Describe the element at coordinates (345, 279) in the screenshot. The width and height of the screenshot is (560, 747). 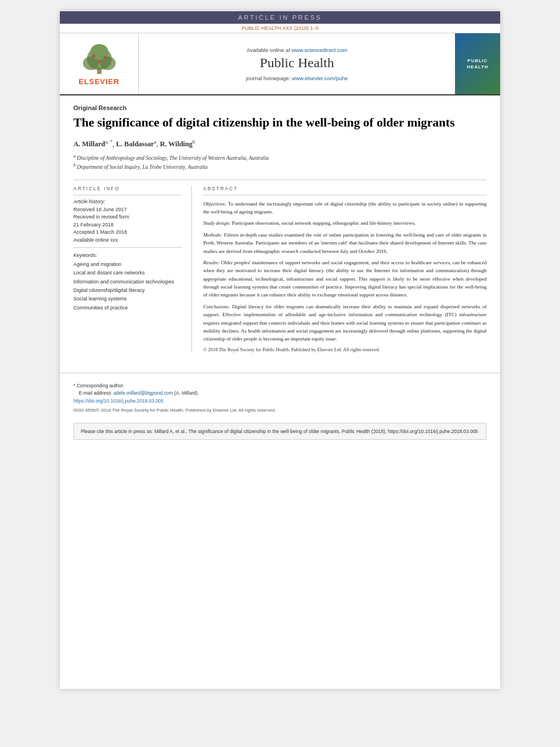
I see `results-para: Results: Older peoples' maintenance of s…` at that location.